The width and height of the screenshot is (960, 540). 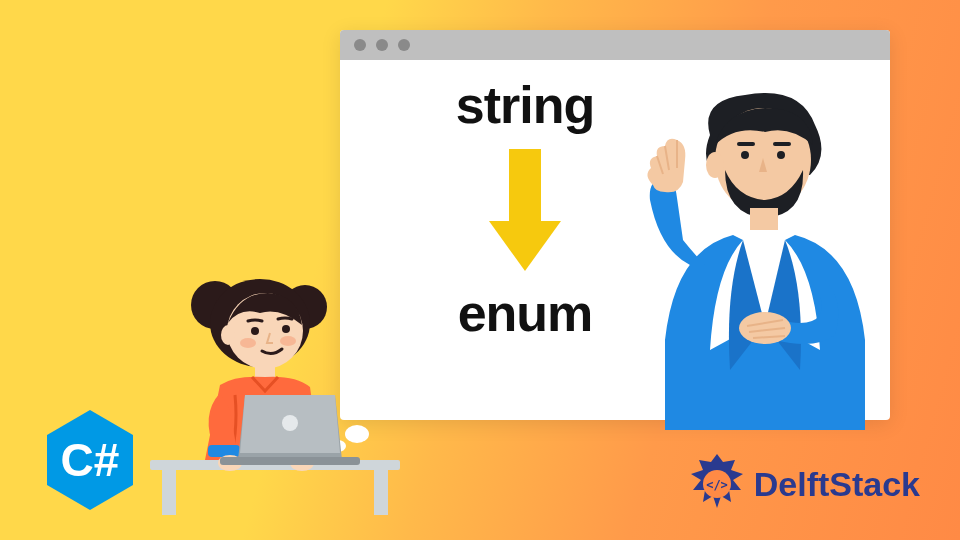 What do you see at coordinates (615, 45) in the screenshot?
I see `window-titlebar` at bounding box center [615, 45].